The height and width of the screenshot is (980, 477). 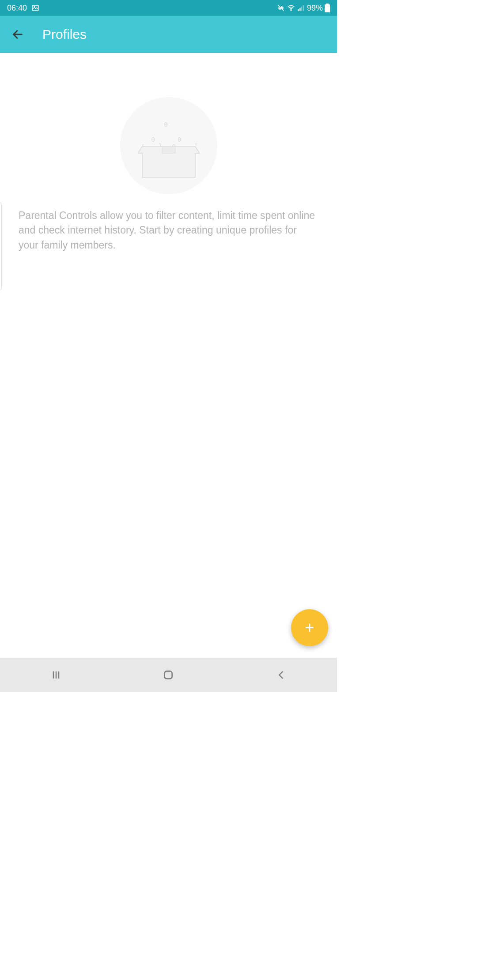 What do you see at coordinates (281, 675) in the screenshot?
I see `chevron-left-icon` at bounding box center [281, 675].